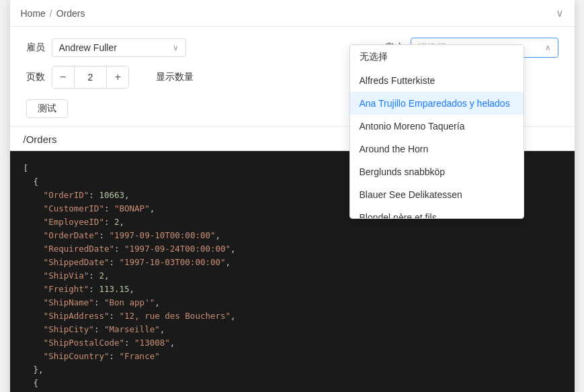  What do you see at coordinates (88, 48) in the screenshot?
I see `employee-value: Andrew Fuller` at bounding box center [88, 48].